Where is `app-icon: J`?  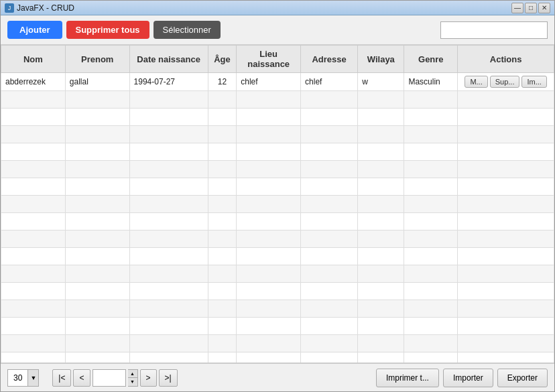 app-icon: J is located at coordinates (9, 8).